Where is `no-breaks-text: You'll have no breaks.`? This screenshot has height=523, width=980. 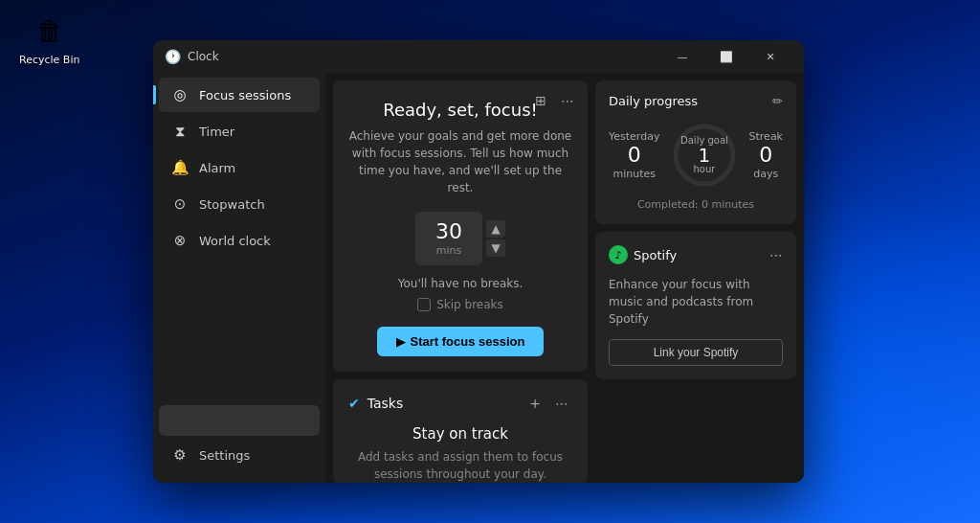
no-breaks-text: You'll have no breaks. is located at coordinates (461, 284).